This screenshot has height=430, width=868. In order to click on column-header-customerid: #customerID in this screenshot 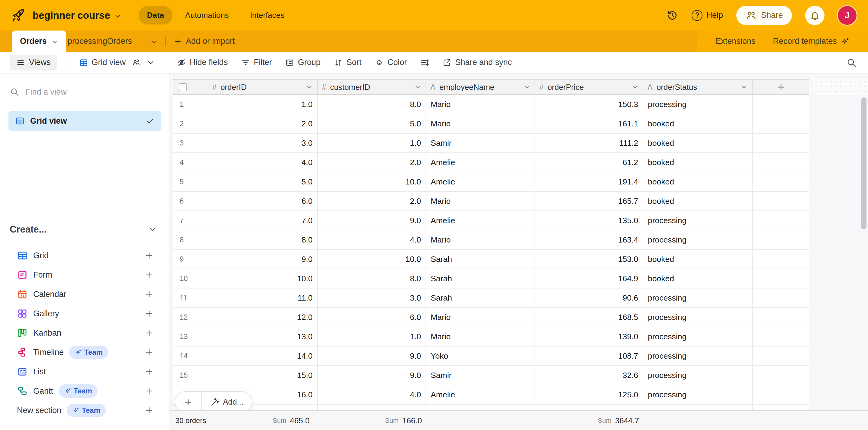, I will do `click(372, 88)`.